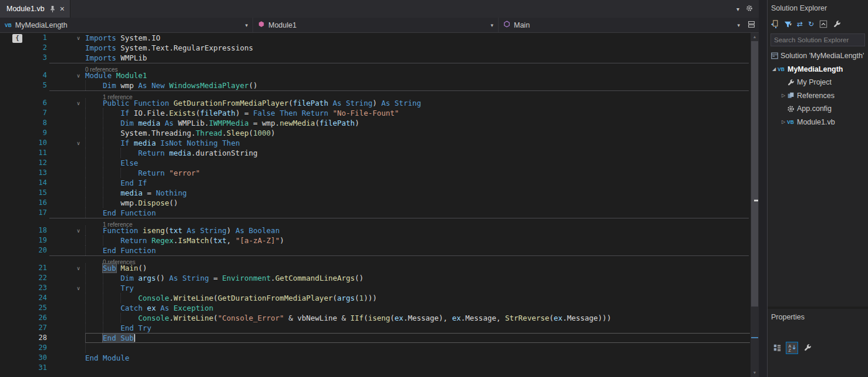 The width and height of the screenshot is (868, 377). What do you see at coordinates (379, 133) in the screenshot?
I see `code-line: 9System.Threading.Thread.Sleep(1000)` at bounding box center [379, 133].